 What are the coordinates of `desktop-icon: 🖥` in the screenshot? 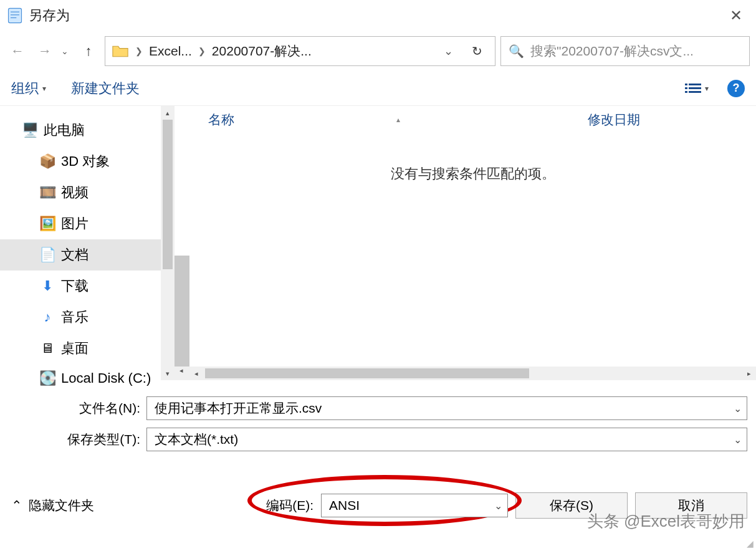 It's located at (47, 348).